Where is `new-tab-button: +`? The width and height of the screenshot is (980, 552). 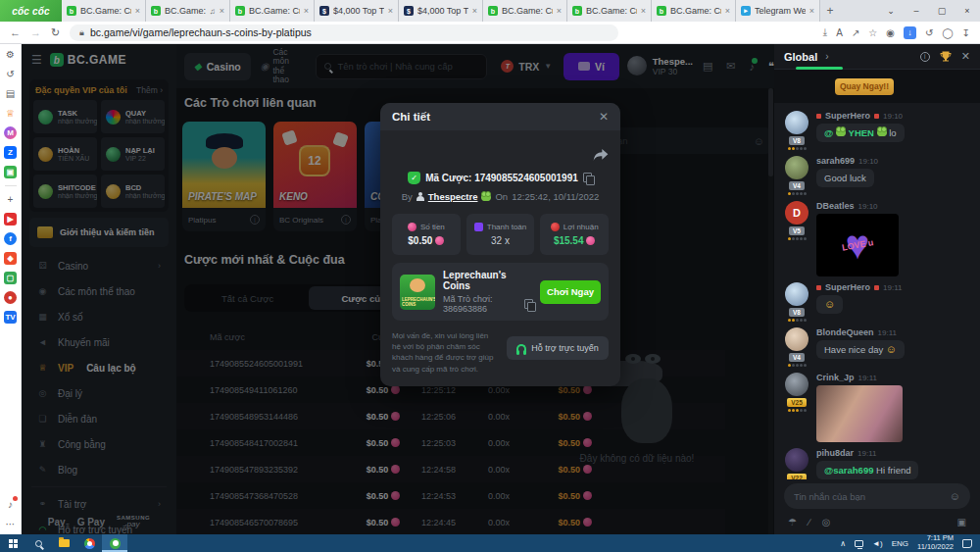
new-tab-button: + is located at coordinates (830, 11).